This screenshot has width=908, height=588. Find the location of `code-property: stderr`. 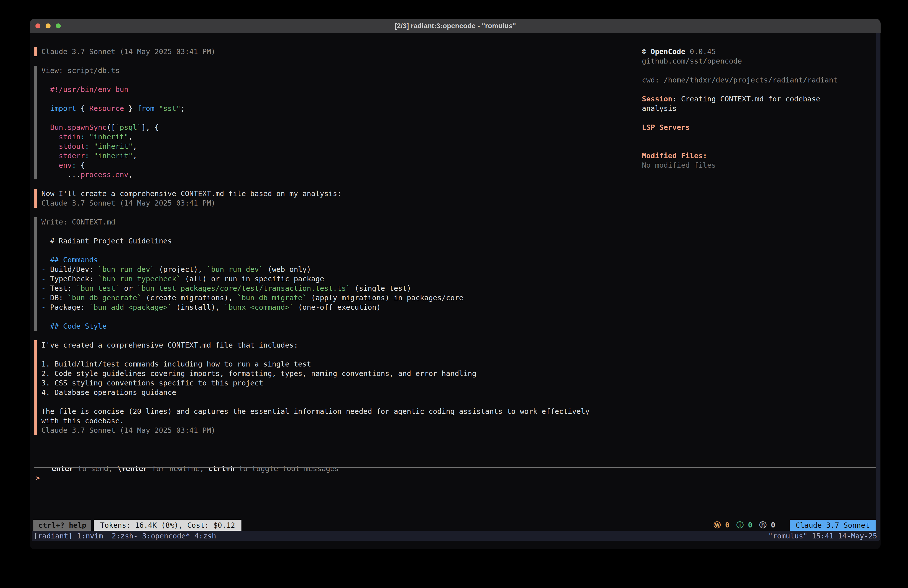

code-property: stderr is located at coordinates (63, 156).